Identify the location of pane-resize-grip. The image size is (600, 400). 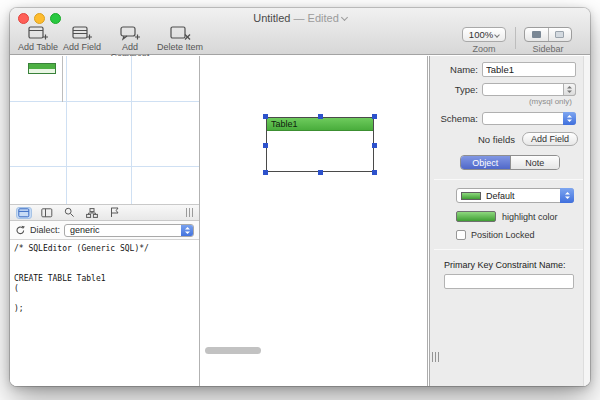
(436, 357).